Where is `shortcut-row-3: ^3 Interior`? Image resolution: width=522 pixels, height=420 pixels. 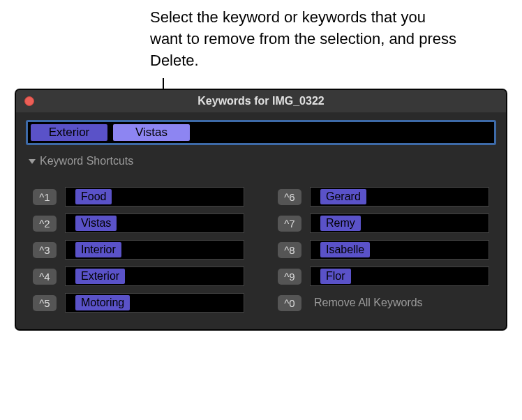
shortcut-row-3: ^3 Interior is located at coordinates (138, 250).